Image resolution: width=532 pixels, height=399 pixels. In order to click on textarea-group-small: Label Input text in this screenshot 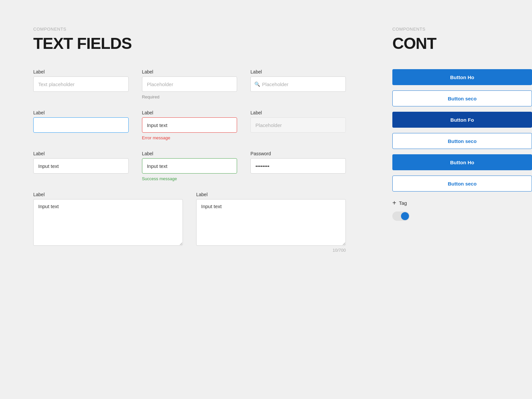, I will do `click(108, 222)`.